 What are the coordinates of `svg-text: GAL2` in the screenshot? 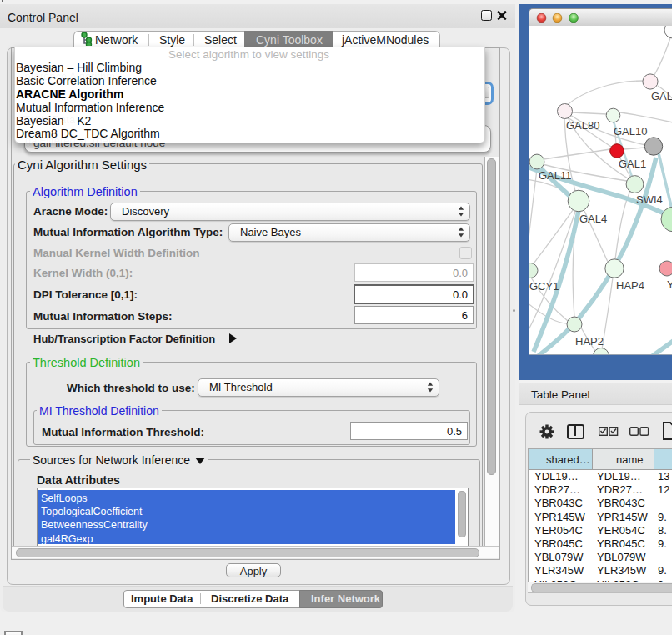 It's located at (662, 97).